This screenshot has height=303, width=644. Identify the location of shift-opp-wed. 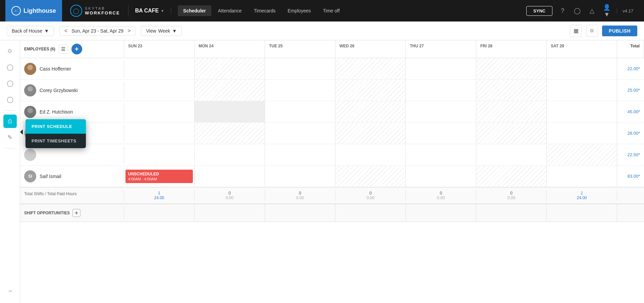
(371, 213).